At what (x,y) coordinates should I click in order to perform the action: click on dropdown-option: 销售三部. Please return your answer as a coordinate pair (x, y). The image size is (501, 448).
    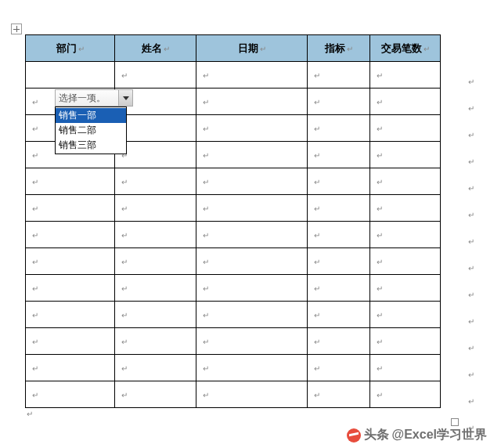
    Looking at the image, I should click on (91, 146).